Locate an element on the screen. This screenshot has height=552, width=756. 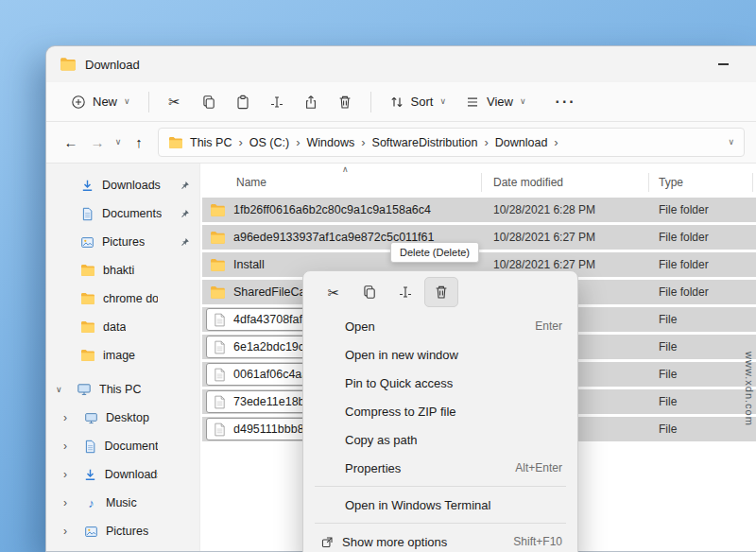
column-header-date-modified: Date modified is located at coordinates (565, 182).